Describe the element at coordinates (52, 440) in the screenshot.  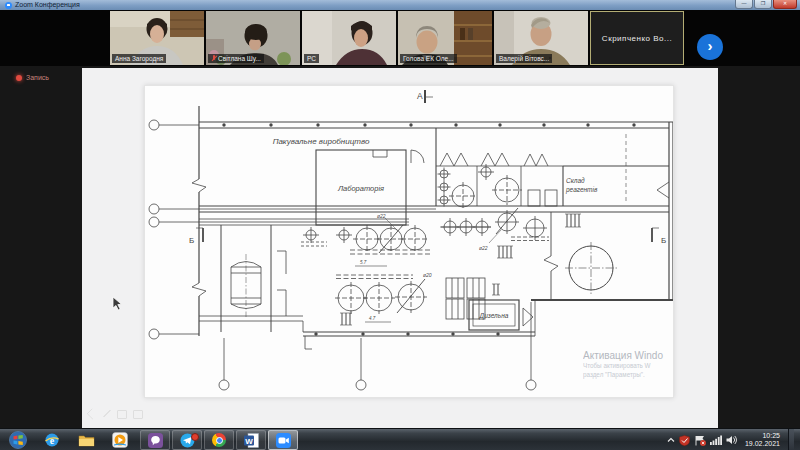
I see `taskbar-internet-explorer: e` at that location.